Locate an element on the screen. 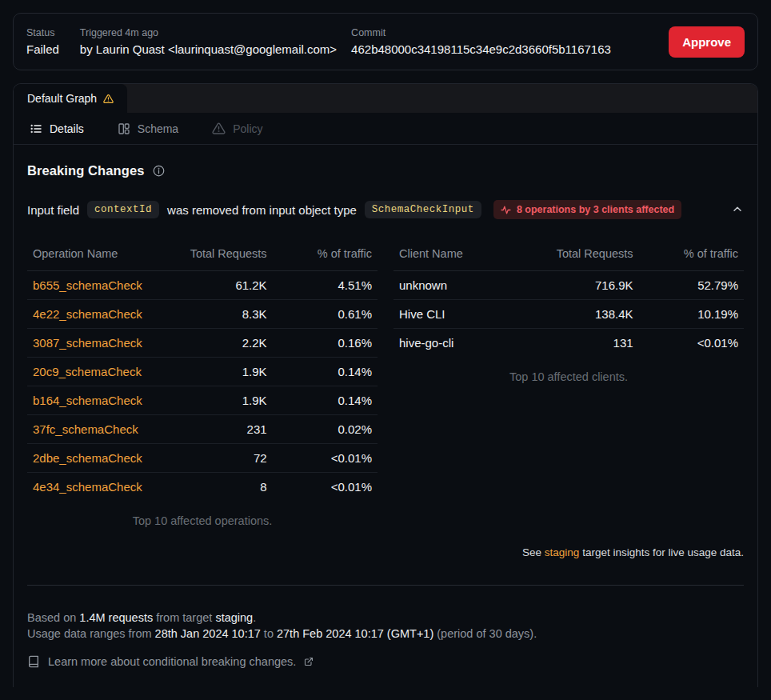  usage-summary-note: Based on 1.4M requests from target stagi… is located at coordinates (386, 626).